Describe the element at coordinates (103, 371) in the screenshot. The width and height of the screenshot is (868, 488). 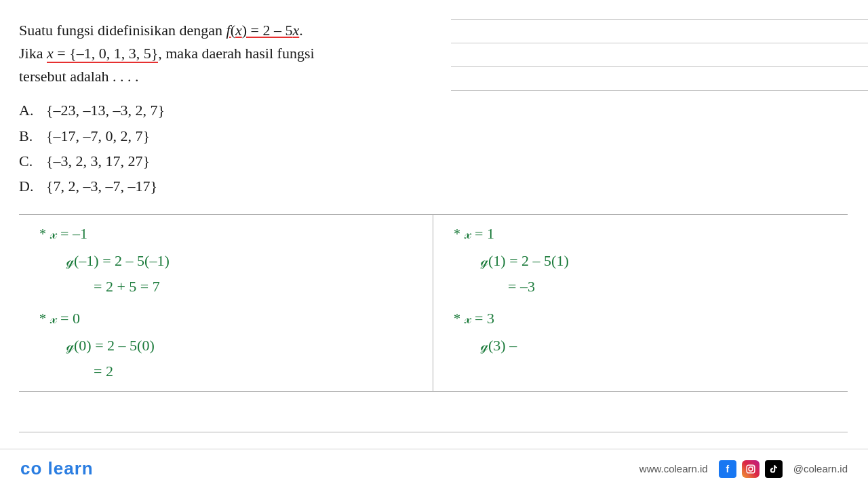
I see `f-0-result: = 2` at that location.